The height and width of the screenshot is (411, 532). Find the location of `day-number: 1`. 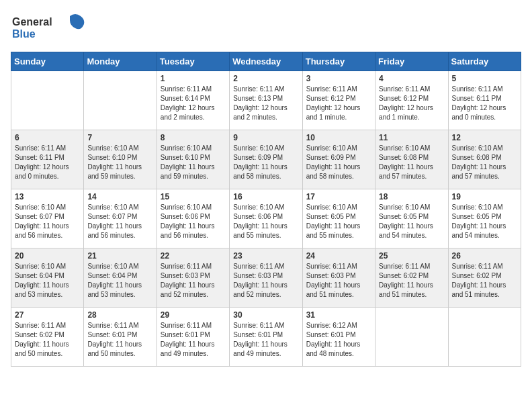

day-number: 1 is located at coordinates (193, 79).